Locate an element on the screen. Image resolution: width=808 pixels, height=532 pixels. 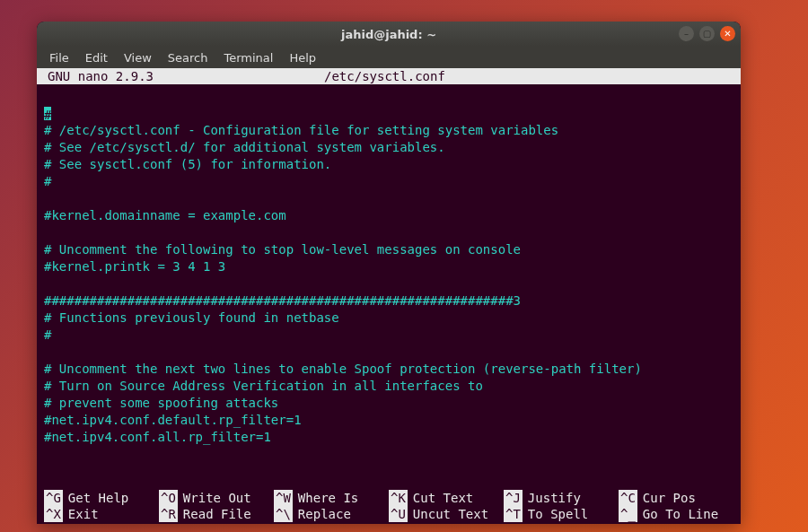
editor-line: # /etc/sysctl.conf - Configuration file … is located at coordinates (389, 131).